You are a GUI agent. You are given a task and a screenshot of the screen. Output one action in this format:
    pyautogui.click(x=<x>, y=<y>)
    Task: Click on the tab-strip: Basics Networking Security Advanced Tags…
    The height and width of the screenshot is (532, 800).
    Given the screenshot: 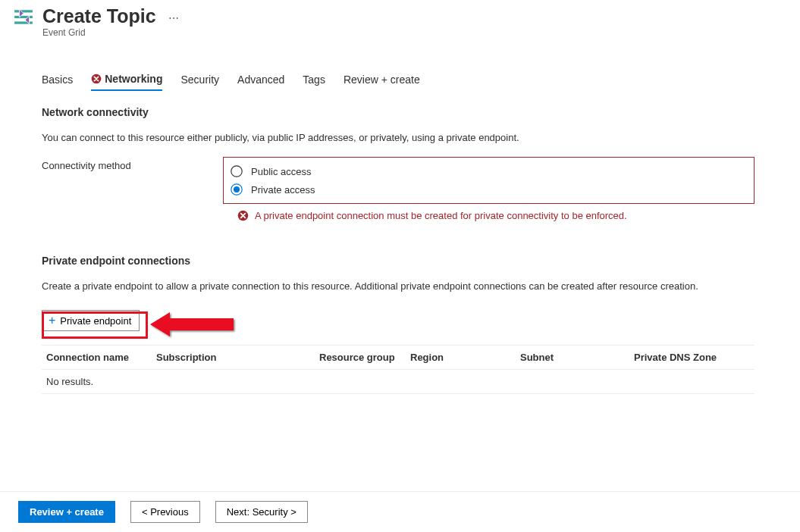 What is the action you would take?
    pyautogui.click(x=421, y=82)
    